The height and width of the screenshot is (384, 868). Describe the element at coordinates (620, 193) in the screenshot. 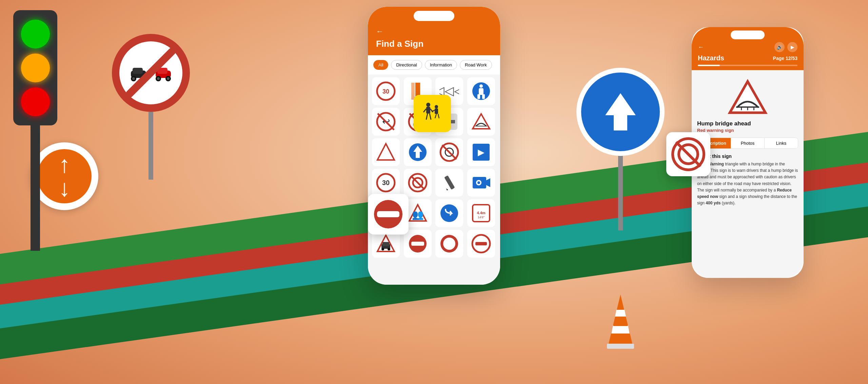

I see `blue-arrow-pole` at that location.